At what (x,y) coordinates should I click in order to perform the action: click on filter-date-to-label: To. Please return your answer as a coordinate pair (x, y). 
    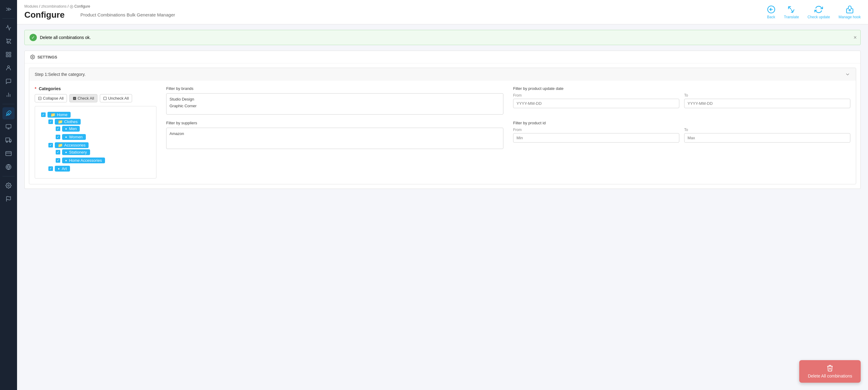
    Looking at the image, I should click on (767, 95).